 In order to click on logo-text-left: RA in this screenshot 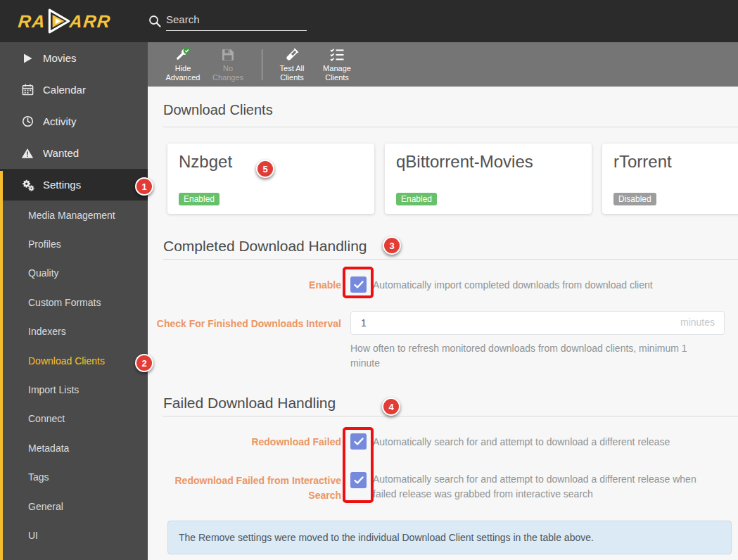, I will do `click(32, 21)`.